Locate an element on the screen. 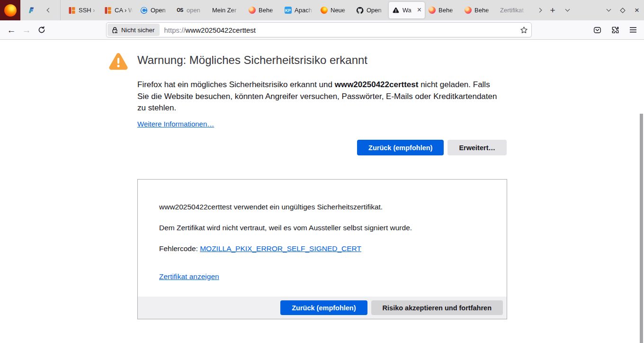  url-bar: Nicht sicher https://www20250422certtest is located at coordinates (319, 30).